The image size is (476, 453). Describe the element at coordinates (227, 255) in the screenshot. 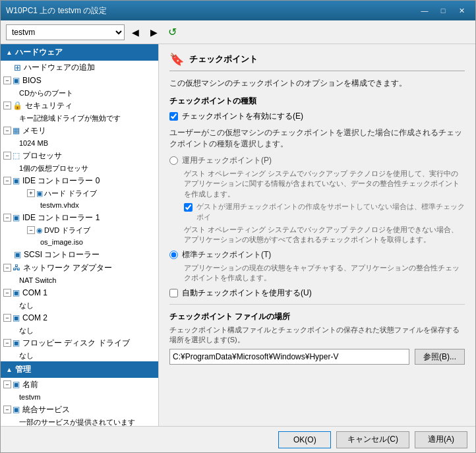

I see `radio-standard-label: 標準チェックポイント(T)` at that location.